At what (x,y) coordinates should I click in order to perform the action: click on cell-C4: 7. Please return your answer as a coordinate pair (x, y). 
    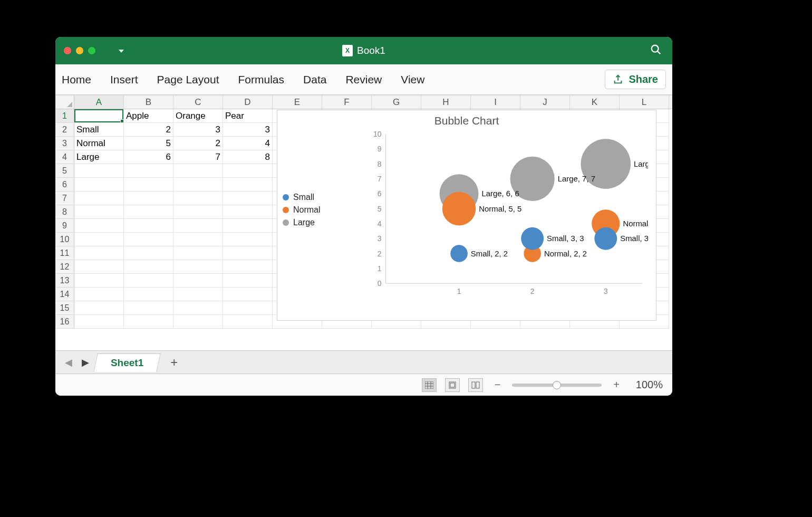
    Looking at the image, I should click on (198, 157).